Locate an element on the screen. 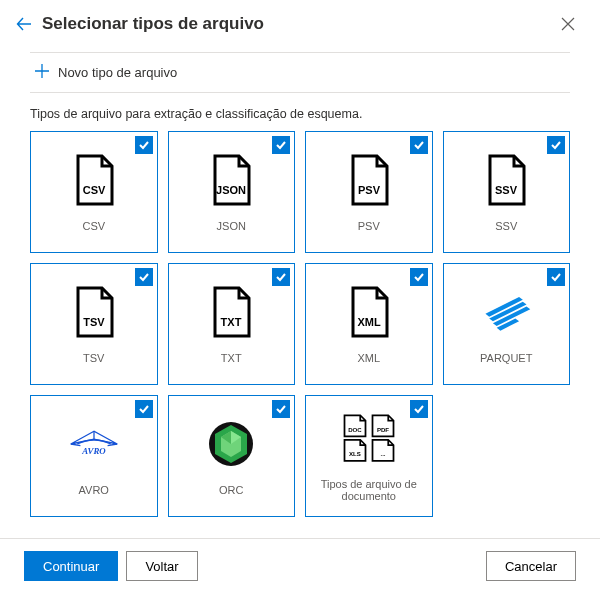  svg-text: CSV is located at coordinates (94, 190).